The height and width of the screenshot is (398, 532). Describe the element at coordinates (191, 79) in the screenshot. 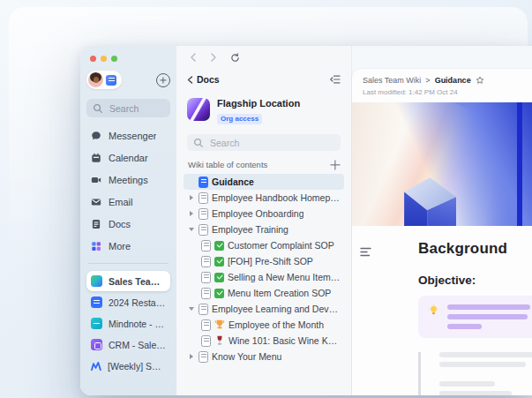

I see `chevron-left-icon` at that location.